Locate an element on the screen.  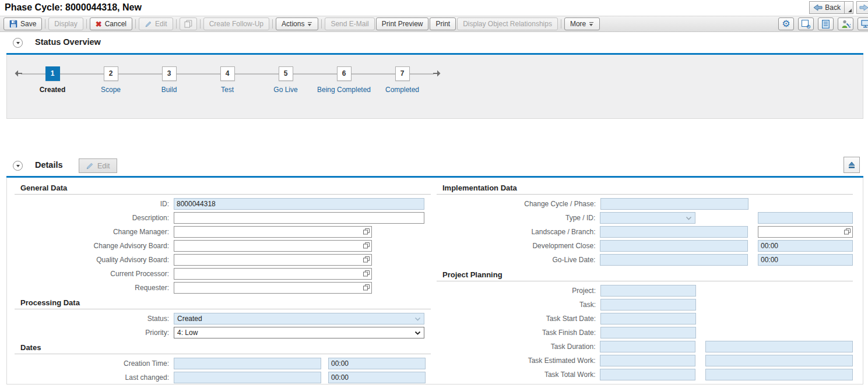
change-cycle-phase-field is located at coordinates (674, 204).